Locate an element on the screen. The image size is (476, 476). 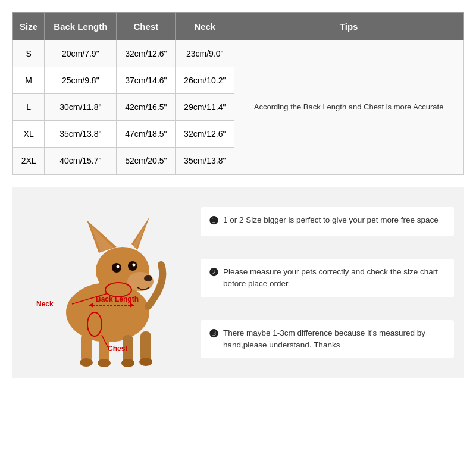
cell-size: S is located at coordinates (29, 54).